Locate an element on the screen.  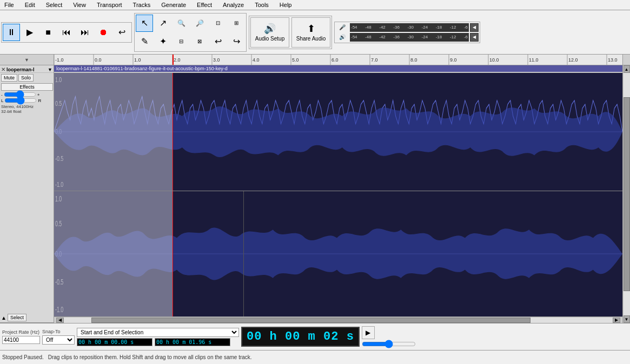
snap-to-select: Off is located at coordinates (58, 340).